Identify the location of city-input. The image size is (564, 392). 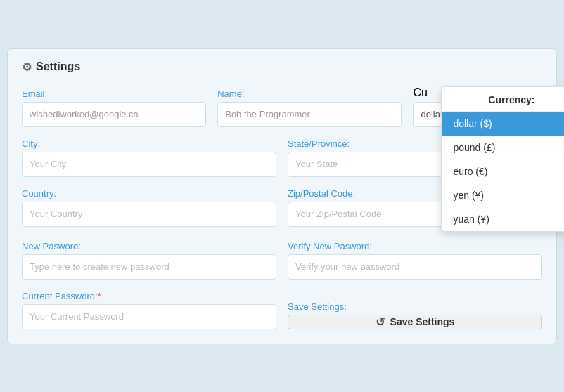
(149, 164).